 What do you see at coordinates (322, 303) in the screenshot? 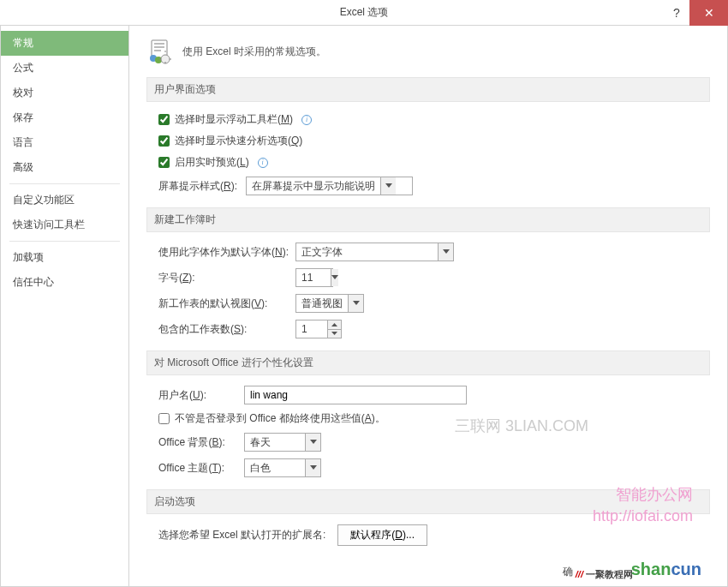
I see `combo-default-view-value: 普通视图` at bounding box center [322, 303].